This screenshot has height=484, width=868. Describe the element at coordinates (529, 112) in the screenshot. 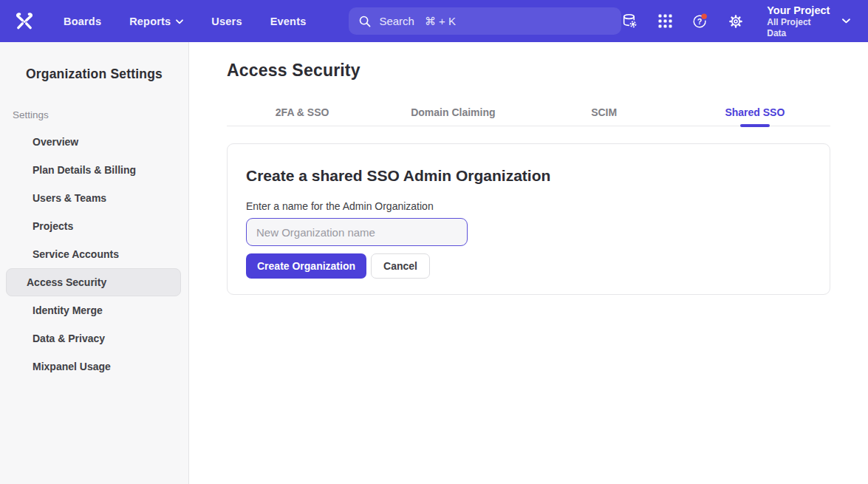

I see `access-security-tabs: 2FA & SSO Domain Claiming SCIM Shared SS…` at that location.